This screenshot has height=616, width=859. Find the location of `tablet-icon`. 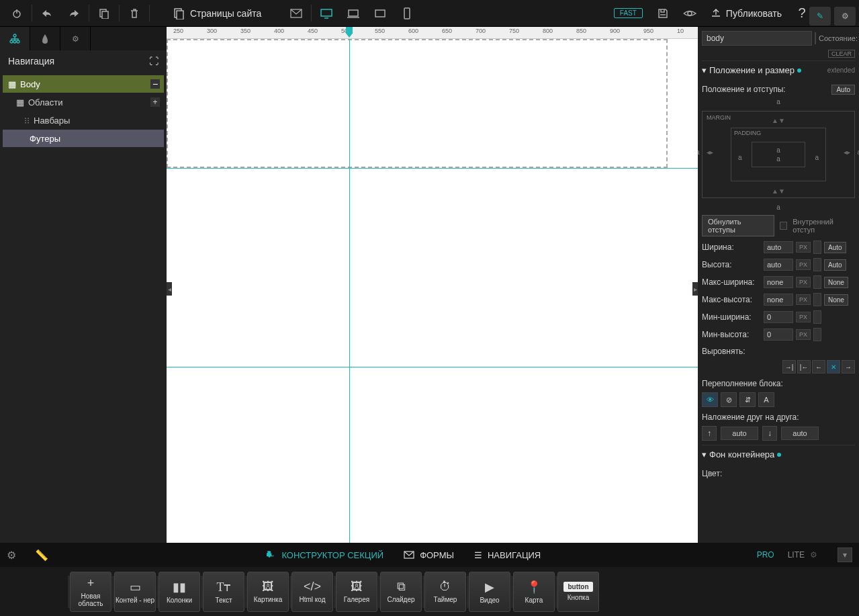

tablet-icon is located at coordinates (380, 13).